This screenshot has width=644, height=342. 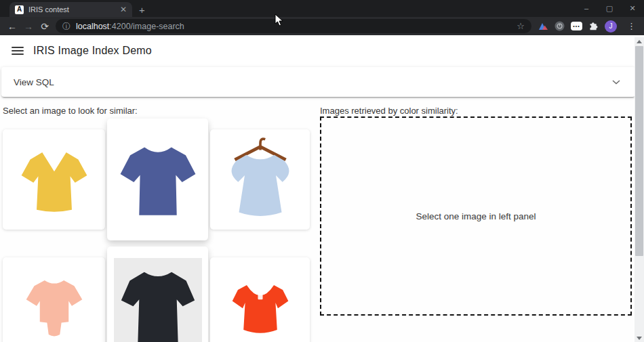 What do you see at coordinates (576, 26) in the screenshot?
I see `dots-extension-icon: •••` at bounding box center [576, 26].